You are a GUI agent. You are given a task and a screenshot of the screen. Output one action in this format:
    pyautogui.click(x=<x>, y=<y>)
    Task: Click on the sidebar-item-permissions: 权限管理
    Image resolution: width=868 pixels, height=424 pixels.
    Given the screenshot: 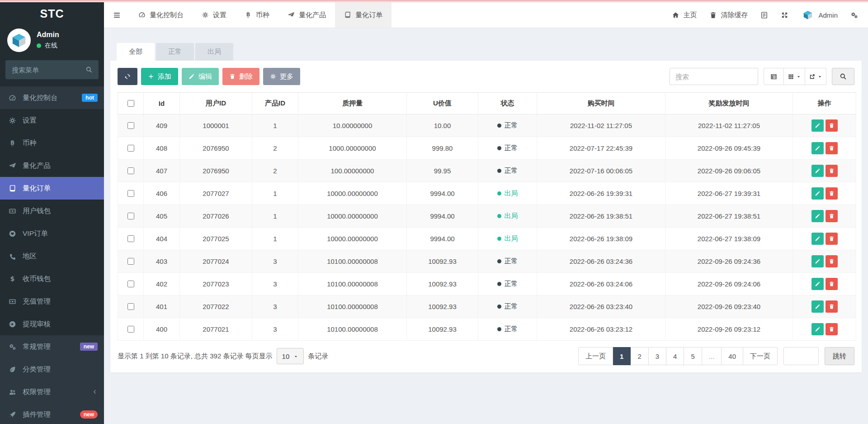 What is the action you would take?
    pyautogui.click(x=52, y=392)
    